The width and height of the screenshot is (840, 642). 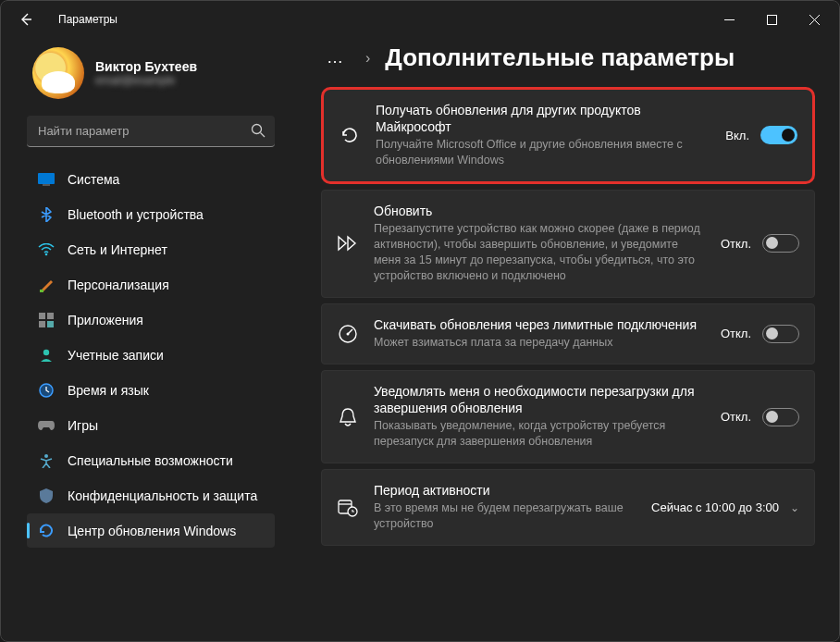 I want to click on titlebar: Параметры, so click(x=420, y=19).